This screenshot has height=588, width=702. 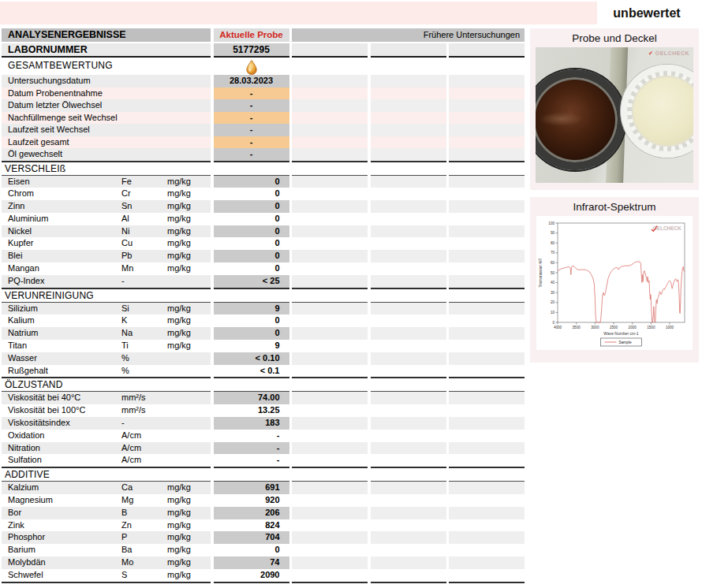 I want to click on param-name: Öl gewechselt, so click(x=35, y=154).